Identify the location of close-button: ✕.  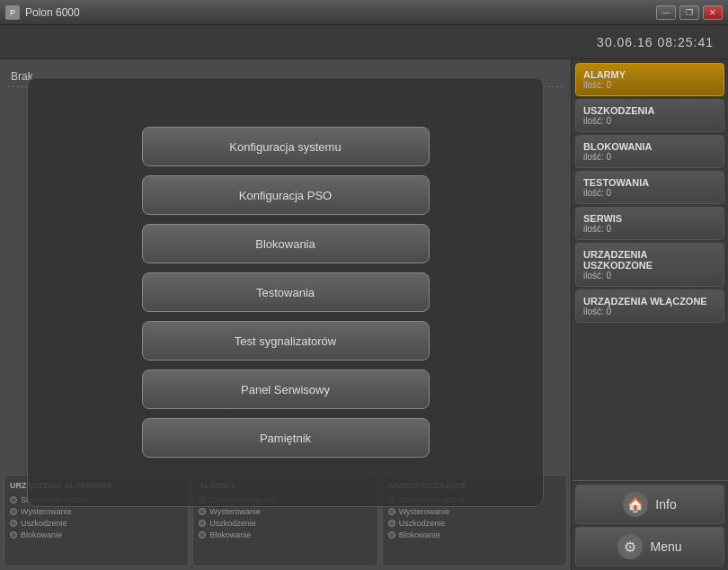
(713, 13).